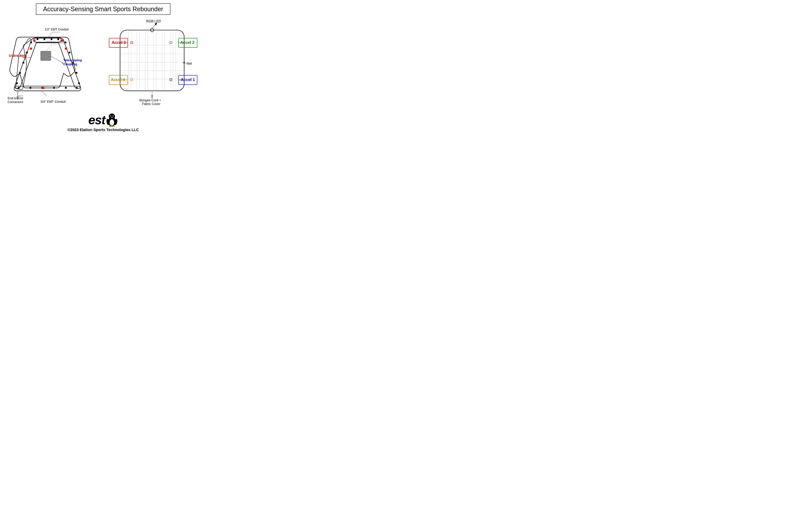 The image size is (812, 508). What do you see at coordinates (103, 130) in the screenshot?
I see `copyright-text: ©2023 Elation Sports Technologies LLC` at bounding box center [103, 130].